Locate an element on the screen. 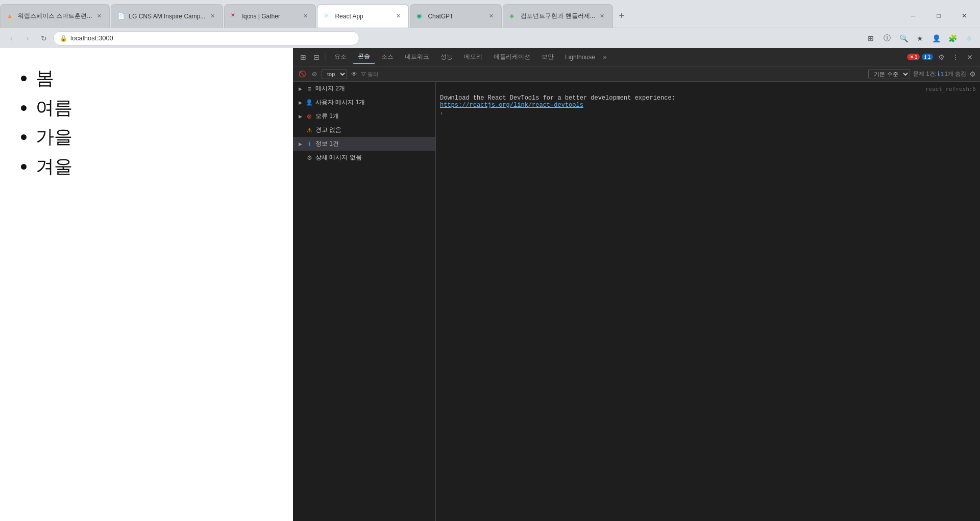 The height and width of the screenshot is (521, 980). back-button: ‹ is located at coordinates (11, 38).